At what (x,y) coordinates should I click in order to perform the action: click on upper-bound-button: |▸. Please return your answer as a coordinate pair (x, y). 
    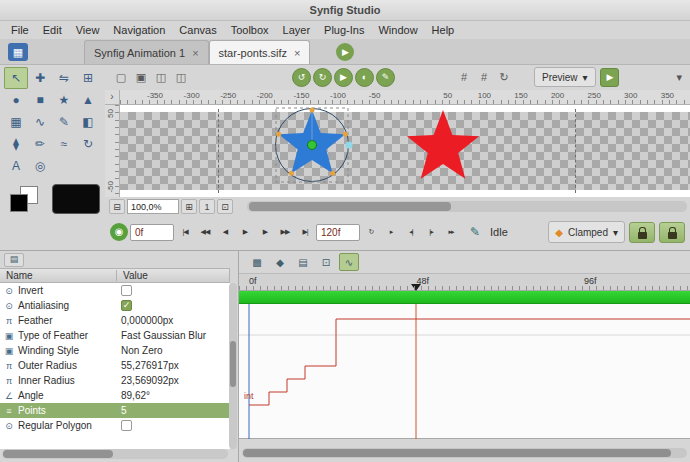
    Looking at the image, I should click on (431, 232).